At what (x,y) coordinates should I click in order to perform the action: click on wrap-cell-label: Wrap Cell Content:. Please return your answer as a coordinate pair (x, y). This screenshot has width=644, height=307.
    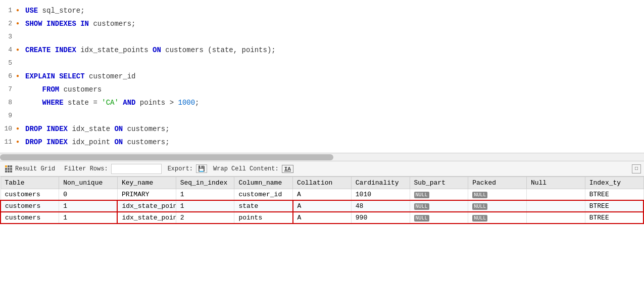
    Looking at the image, I should click on (246, 169).